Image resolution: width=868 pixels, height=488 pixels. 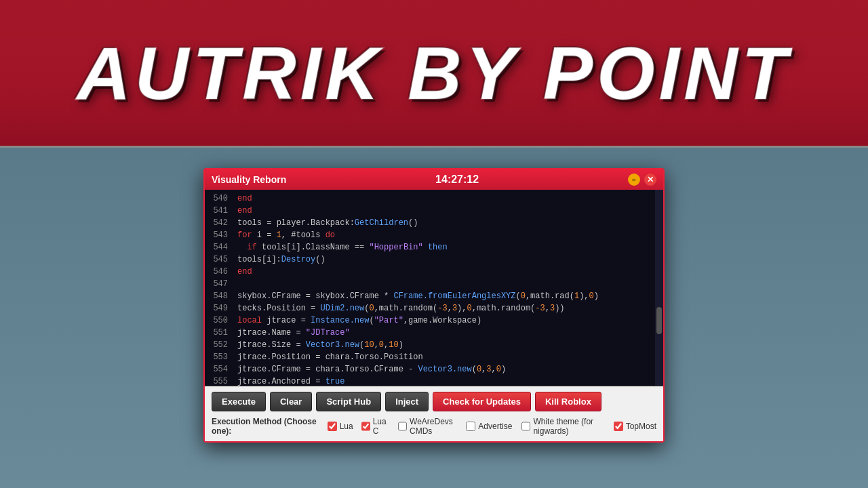 I want to click on options-row: Execution Method (Choose one): Lua Lua C…, so click(x=434, y=428).